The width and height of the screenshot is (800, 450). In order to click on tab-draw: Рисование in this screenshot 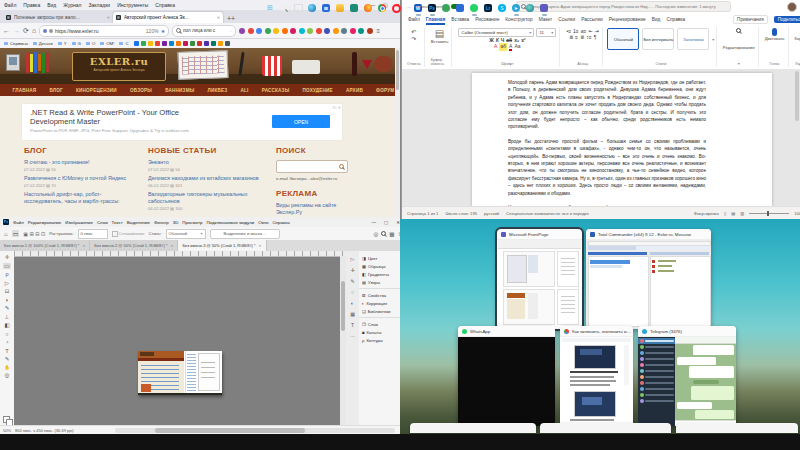, I will do `click(487, 20)`.